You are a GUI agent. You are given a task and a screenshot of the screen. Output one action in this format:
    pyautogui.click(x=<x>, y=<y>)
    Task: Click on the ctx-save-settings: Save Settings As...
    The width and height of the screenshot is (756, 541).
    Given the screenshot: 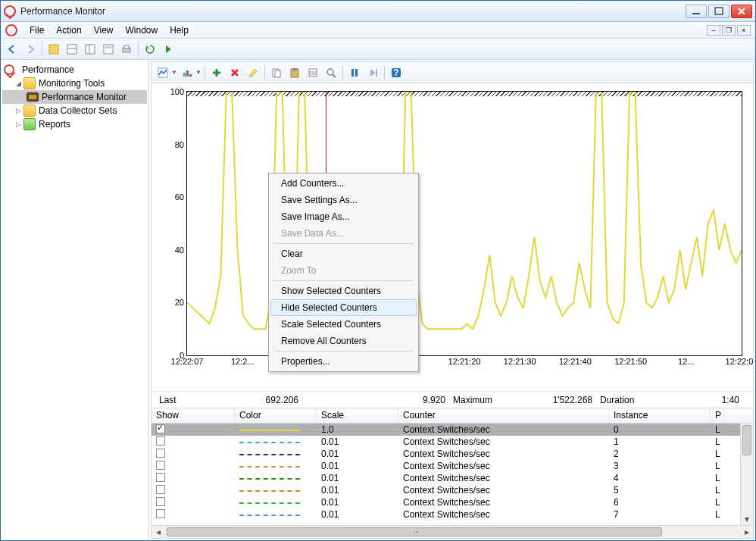 What is the action you would take?
    pyautogui.click(x=344, y=200)
    